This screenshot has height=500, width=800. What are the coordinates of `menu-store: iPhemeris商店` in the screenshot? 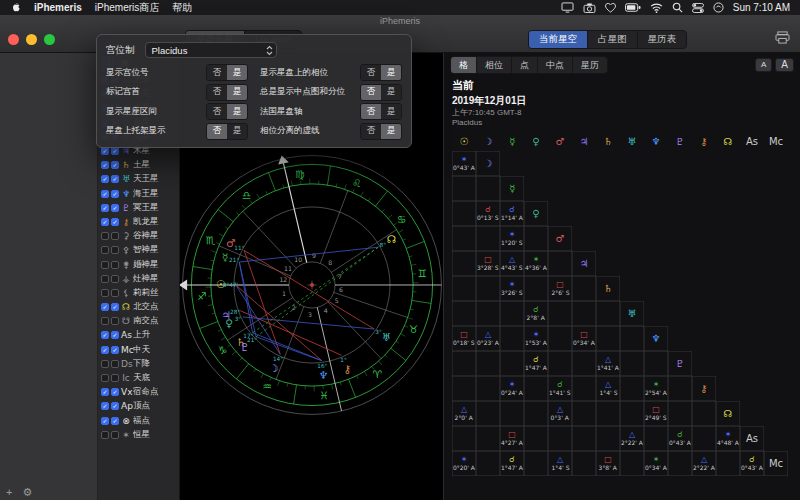 It's located at (127, 8).